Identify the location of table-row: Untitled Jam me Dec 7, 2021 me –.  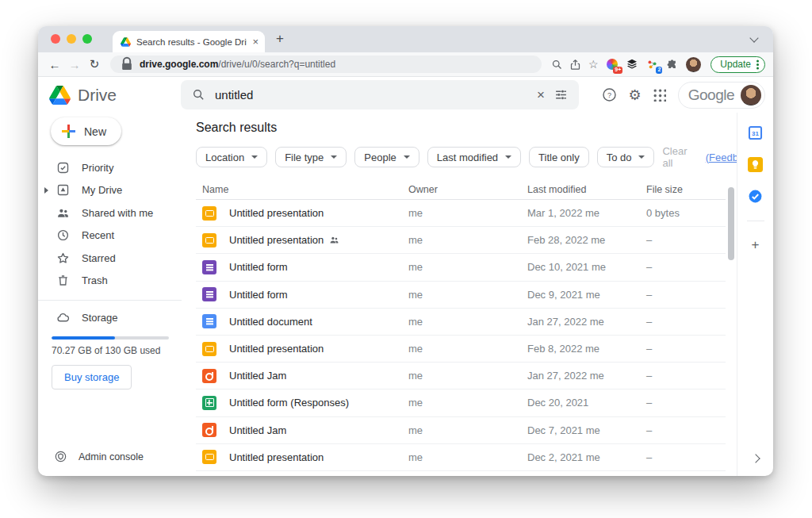
(461, 431).